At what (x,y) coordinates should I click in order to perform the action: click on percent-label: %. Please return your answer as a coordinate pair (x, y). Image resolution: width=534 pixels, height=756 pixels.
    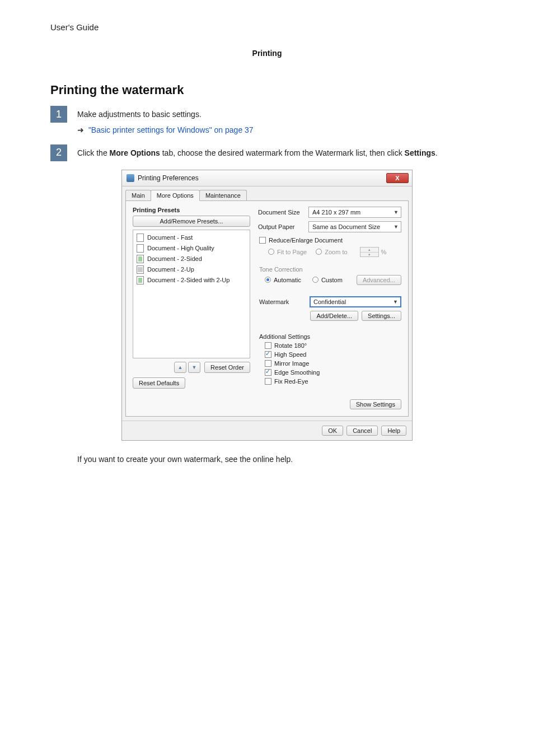
    Looking at the image, I should click on (384, 252).